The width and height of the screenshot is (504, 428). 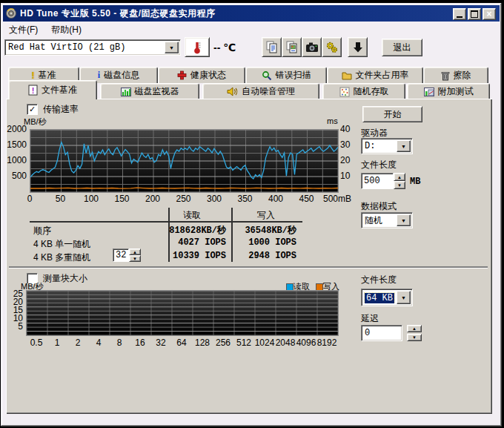 What do you see at coordinates (122, 76) in the screenshot?
I see `tab-label: 磁盘信息` at bounding box center [122, 76].